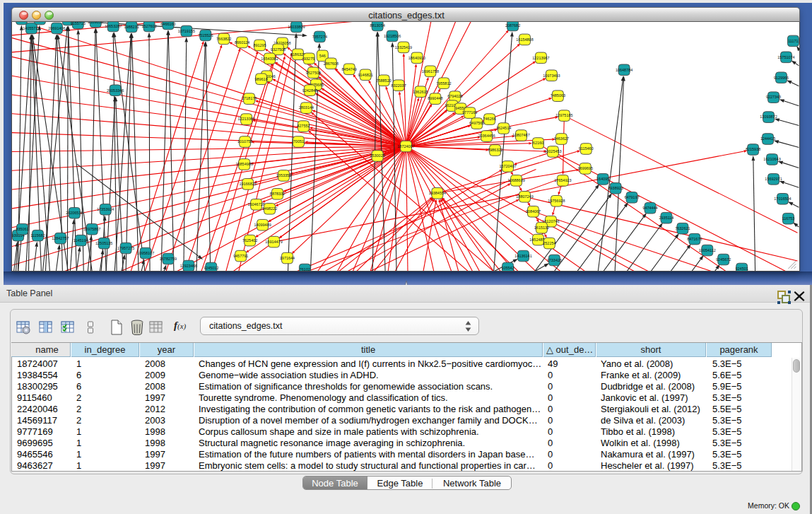  I want to click on svg-text: 8215938, so click(753, 149).